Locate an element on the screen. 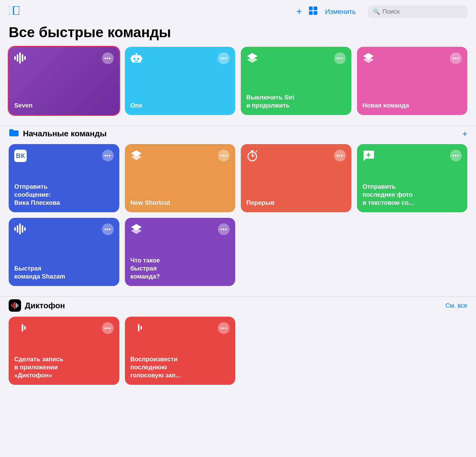 The image size is (476, 457). card-more-new-shortcut: ••• is located at coordinates (224, 156).